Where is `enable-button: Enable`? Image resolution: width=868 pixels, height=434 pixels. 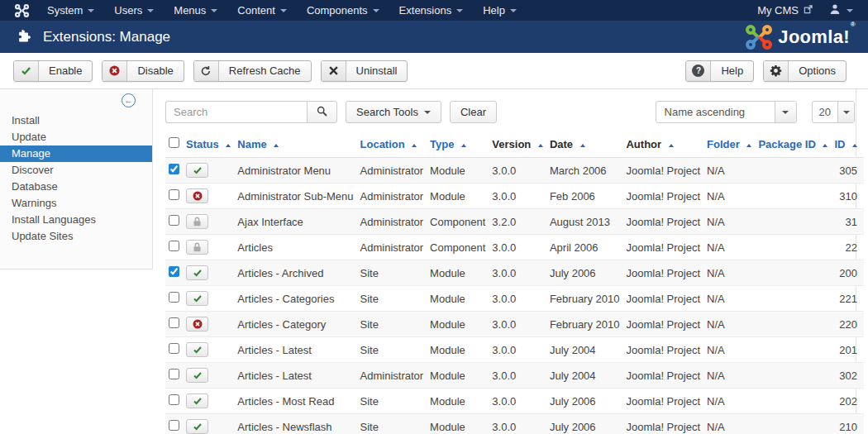 enable-button: Enable is located at coordinates (53, 71).